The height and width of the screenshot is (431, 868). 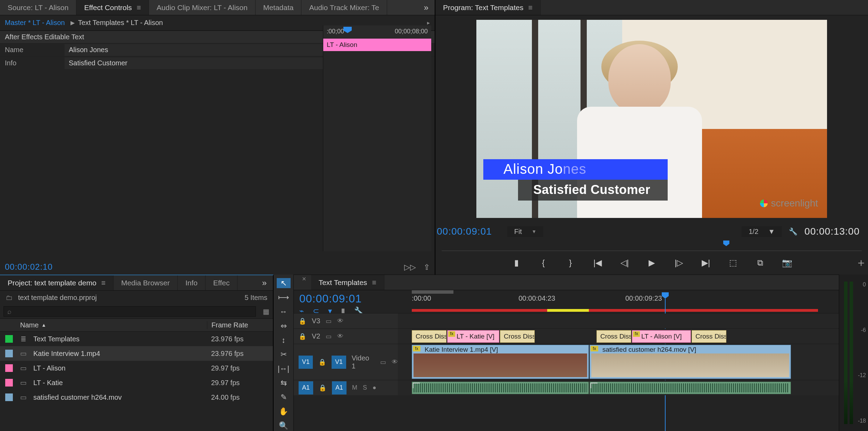 I want to click on loop-playback-icon: ▷▷, so click(x=410, y=267).